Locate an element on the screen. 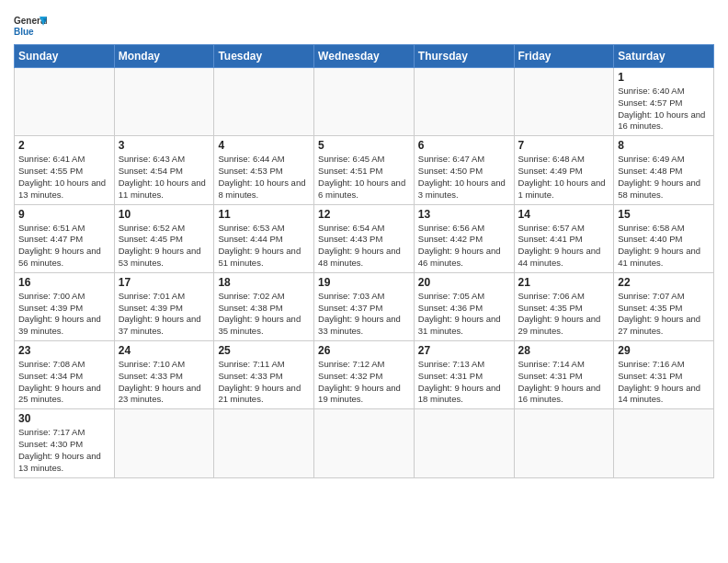 The width and height of the screenshot is (728, 563). day-number: 20 is located at coordinates (464, 282).